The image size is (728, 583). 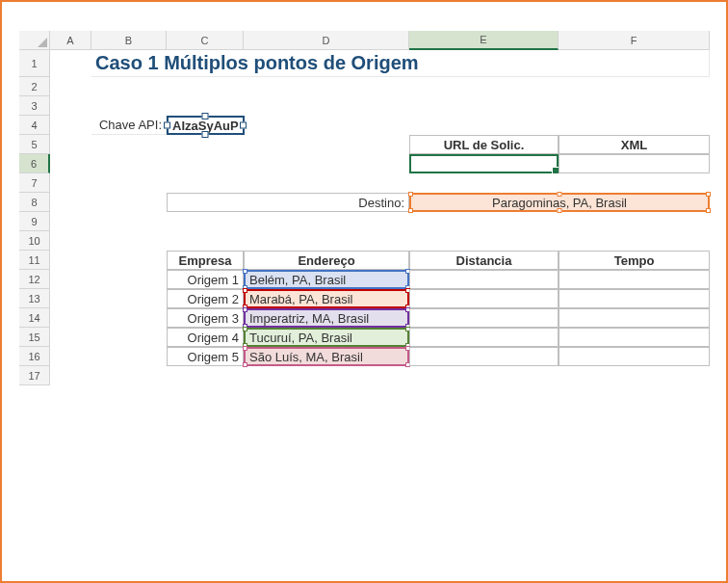 What do you see at coordinates (634, 164) in the screenshot?
I see `xml-value` at bounding box center [634, 164].